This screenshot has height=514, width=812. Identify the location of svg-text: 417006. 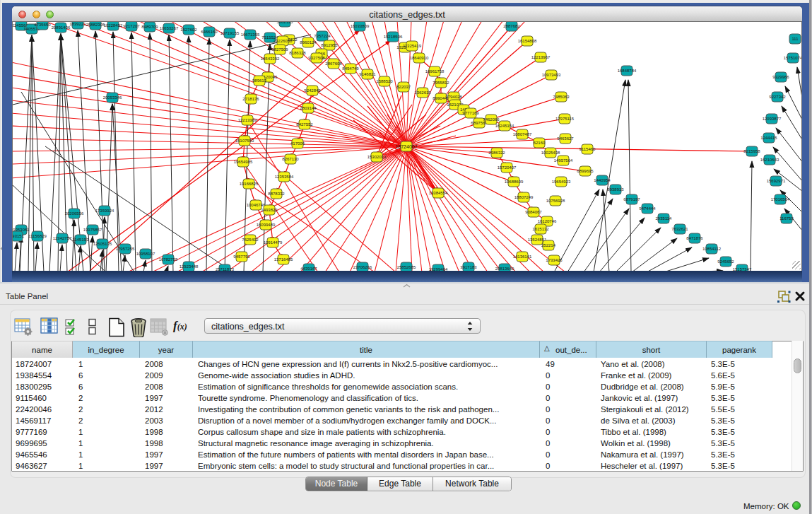
(298, 144).